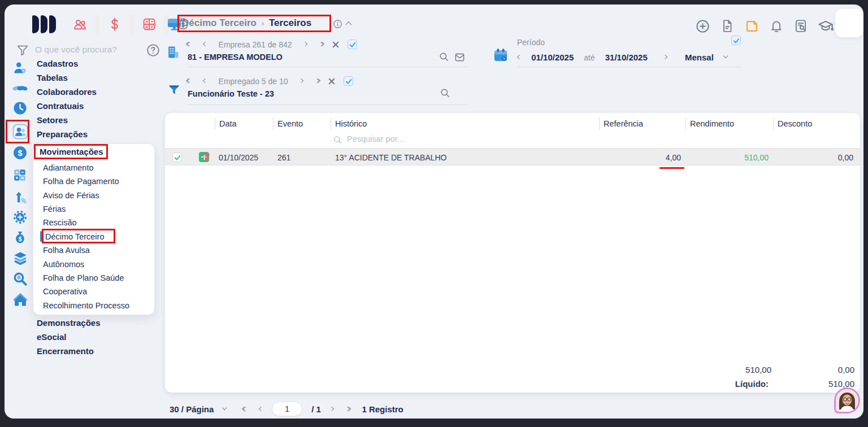 This screenshot has width=868, height=427. What do you see at coordinates (703, 26) in the screenshot?
I see `plus-circle-icon` at bounding box center [703, 26].